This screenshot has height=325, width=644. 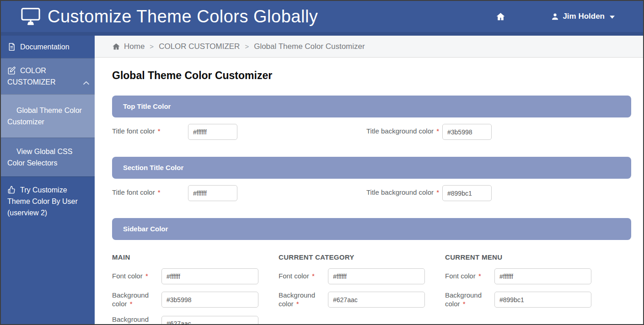 What do you see at coordinates (467, 193) in the screenshot?
I see `section-title-background-color-input` at bounding box center [467, 193].